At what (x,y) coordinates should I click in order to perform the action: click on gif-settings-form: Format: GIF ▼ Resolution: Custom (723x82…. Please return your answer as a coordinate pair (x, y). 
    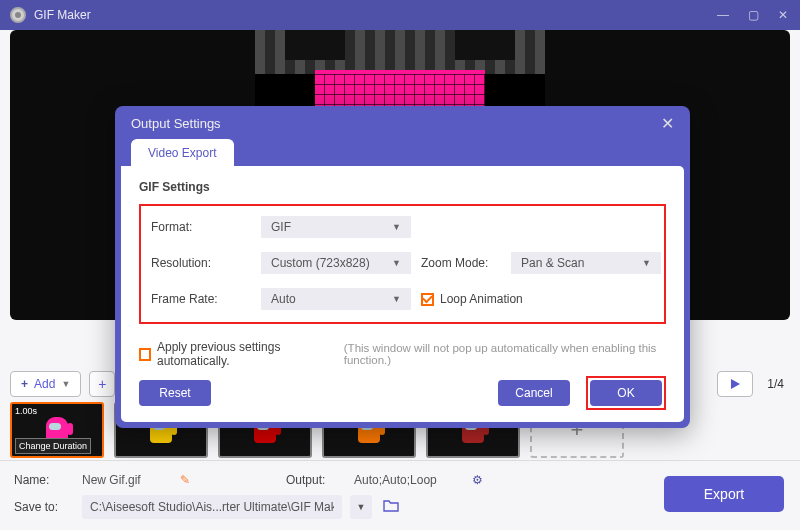
    Looking at the image, I should click on (402, 264).